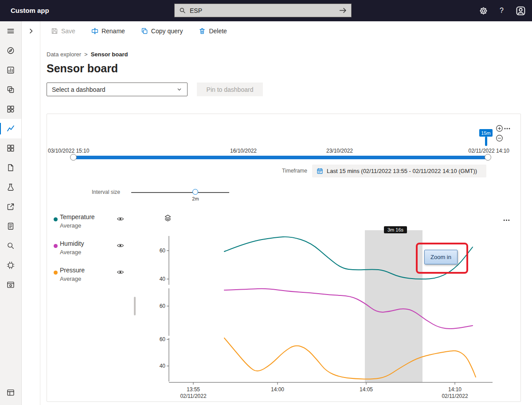 The height and width of the screenshot is (405, 532). I want to click on sidebar-item-bottom, so click(11, 393).